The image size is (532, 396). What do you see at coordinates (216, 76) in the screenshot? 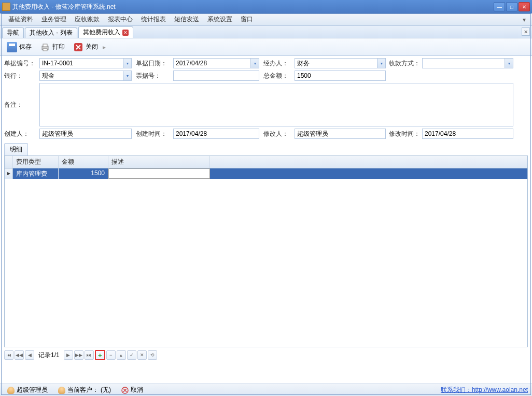
I see `bill-no-input` at bounding box center [216, 76].